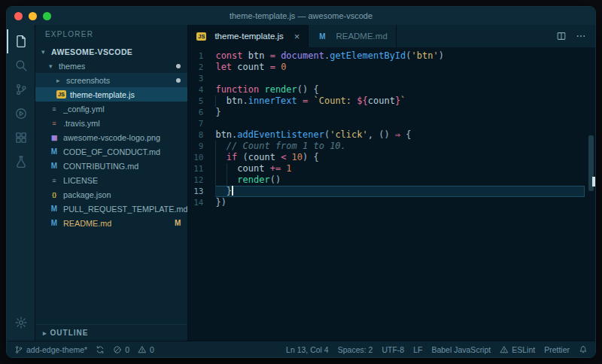 This screenshot has height=364, width=602. What do you see at coordinates (21, 41) in the screenshot?
I see `activity-item-explorer` at bounding box center [21, 41].